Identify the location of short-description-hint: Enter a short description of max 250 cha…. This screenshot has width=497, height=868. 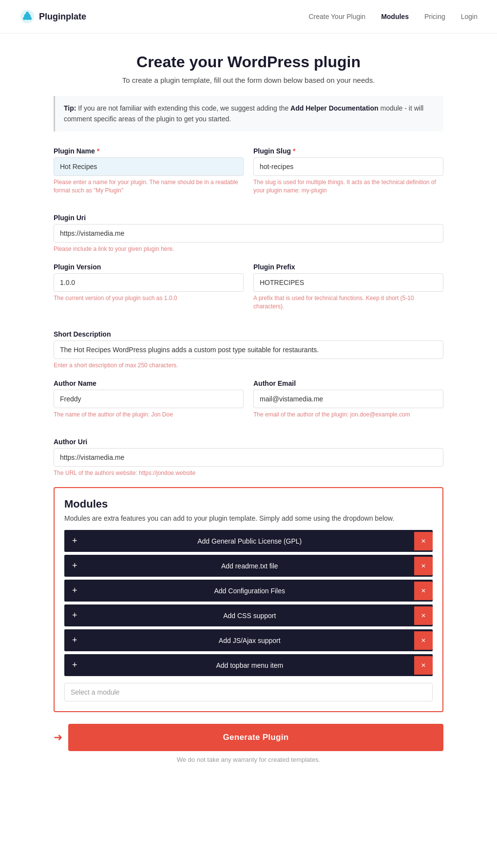
(248, 365).